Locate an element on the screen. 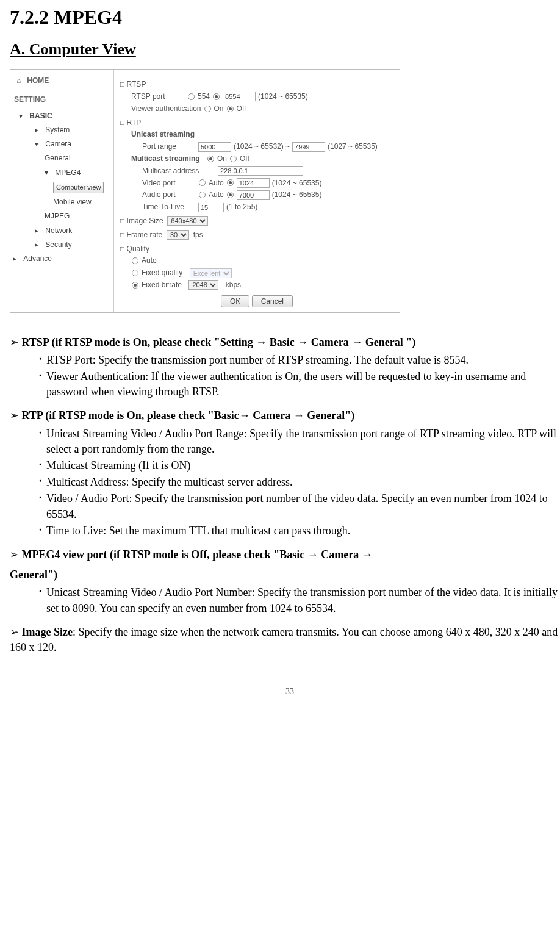 Image resolution: width=560 pixels, height=926 pixels. unicast-label: Unicast streaming is located at coordinates (262, 134).